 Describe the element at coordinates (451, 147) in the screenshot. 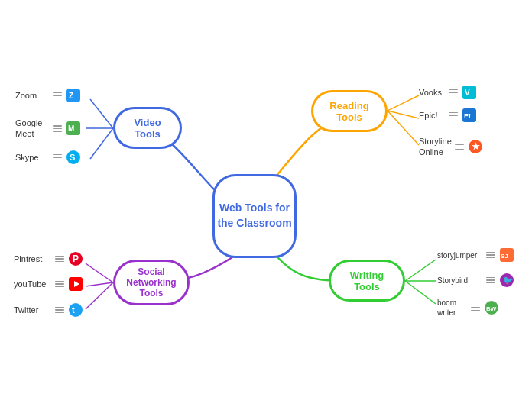

I see `leaf-storyline: StorylineOnline ★` at that location.